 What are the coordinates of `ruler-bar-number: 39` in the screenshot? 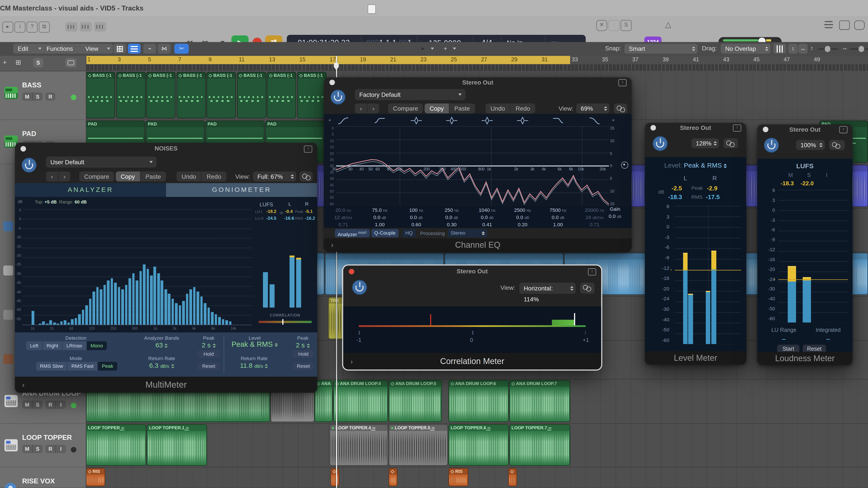 It's located at (666, 60).